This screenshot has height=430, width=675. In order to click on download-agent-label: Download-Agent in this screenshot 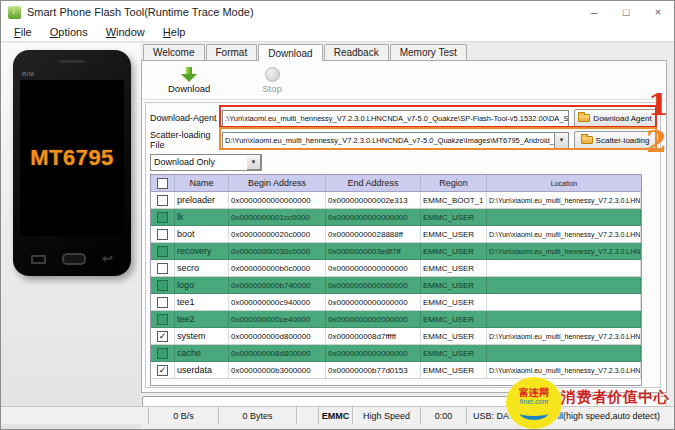, I will do `click(186, 118)`.